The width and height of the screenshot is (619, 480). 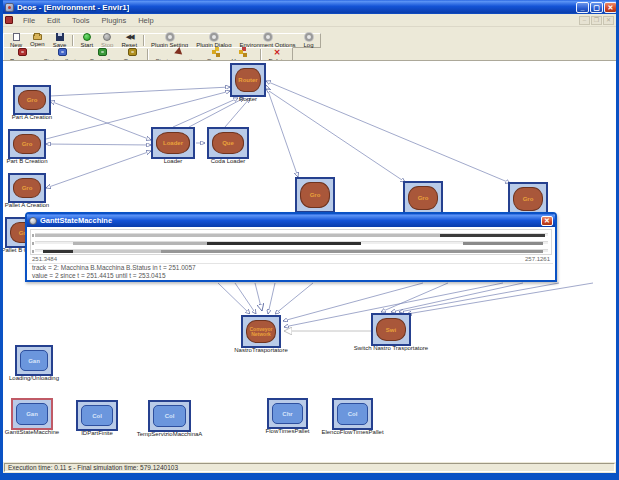 I want to click on node-label: FlowTimesPallet, so click(x=288, y=431).